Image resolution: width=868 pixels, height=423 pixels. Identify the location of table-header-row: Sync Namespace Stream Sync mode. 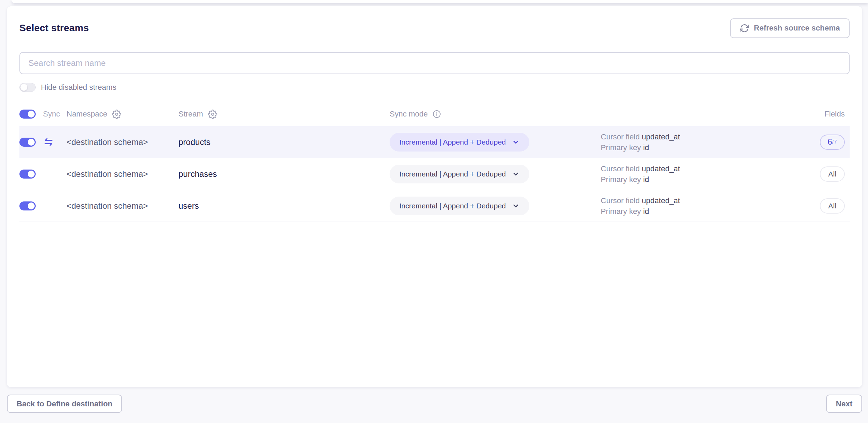
(435, 114).